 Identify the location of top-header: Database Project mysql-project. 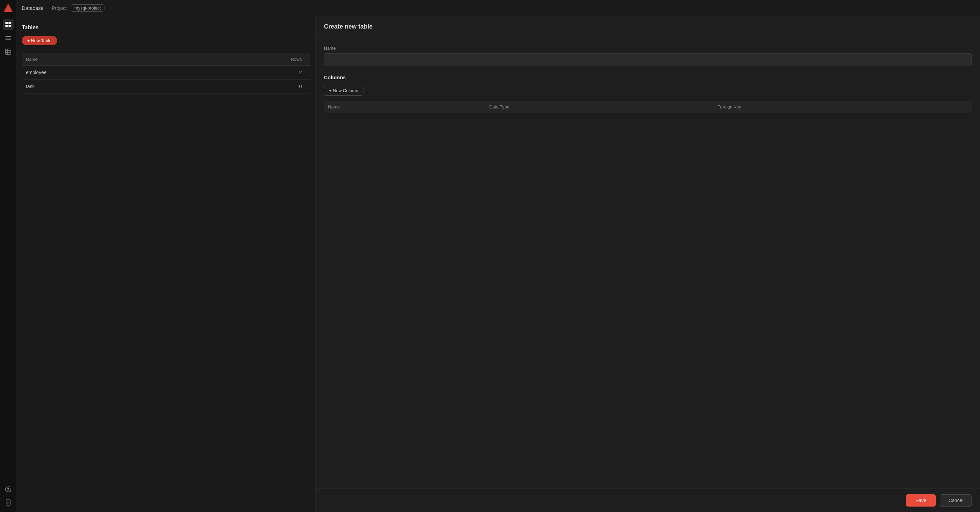
(498, 8).